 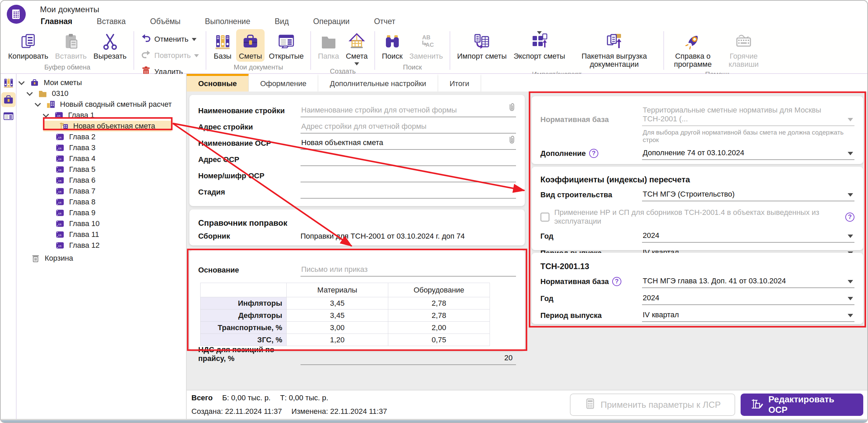 What do you see at coordinates (539, 45) in the screenshot?
I see `export-estimate-button: Экспорт сметы` at bounding box center [539, 45].